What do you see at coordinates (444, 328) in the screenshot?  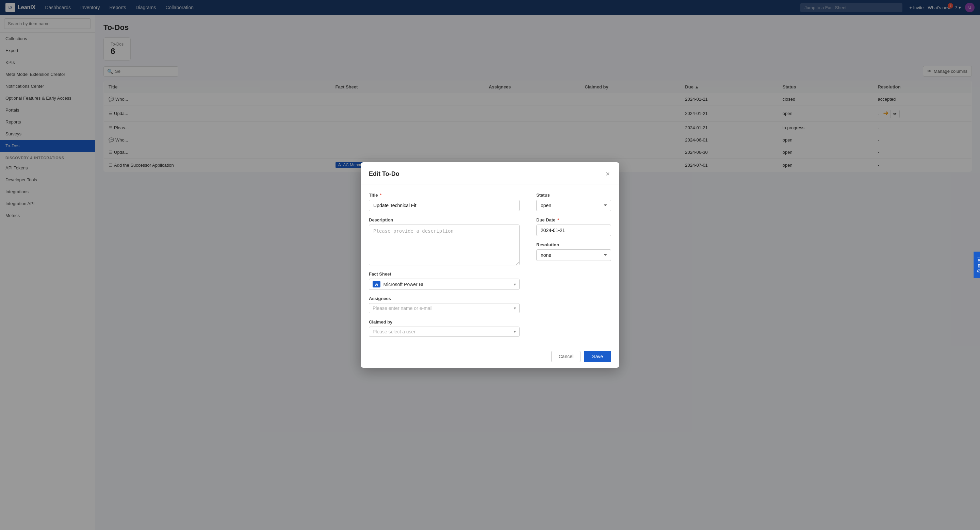 I see `claimed-by-form-group: Claimed by Please select a user ▾` at bounding box center [444, 328].